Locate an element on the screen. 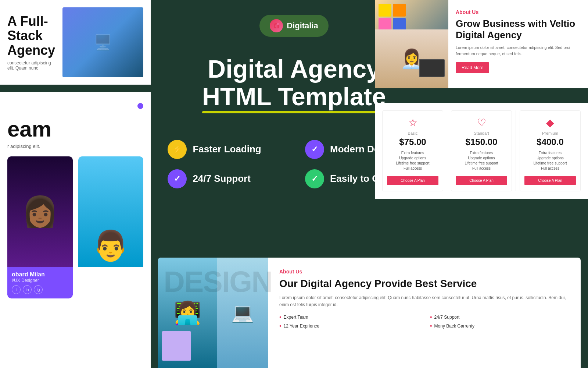 This screenshot has height=368, width=588. faster-loading-icon: ⚡ is located at coordinates (177, 149).